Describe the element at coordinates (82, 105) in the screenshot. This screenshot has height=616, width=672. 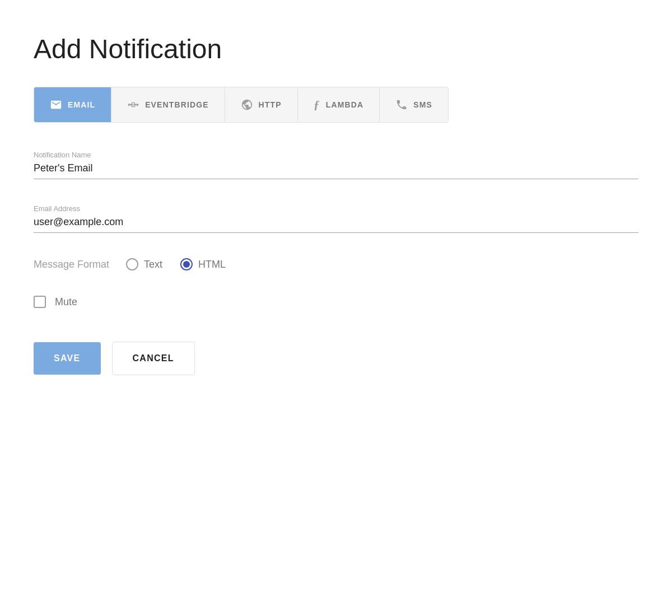
I see `tab-email-label: EMAIL` at that location.